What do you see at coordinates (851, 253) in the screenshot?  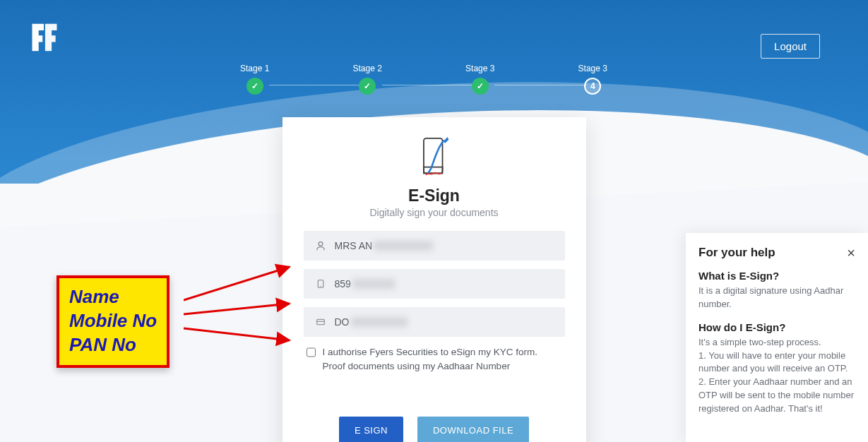 I see `help-close-button: ×` at bounding box center [851, 253].